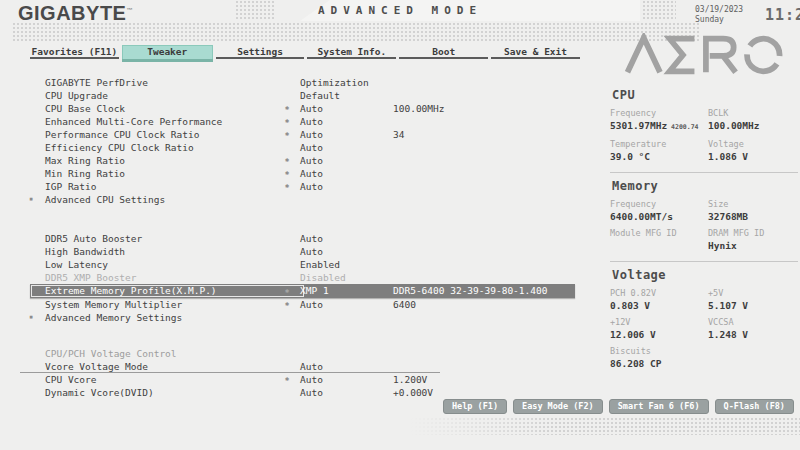  Describe the element at coordinates (659, 126) in the screenshot. I see `sidebar-cell-value: 5301.97MHz 4200.74` at that location.